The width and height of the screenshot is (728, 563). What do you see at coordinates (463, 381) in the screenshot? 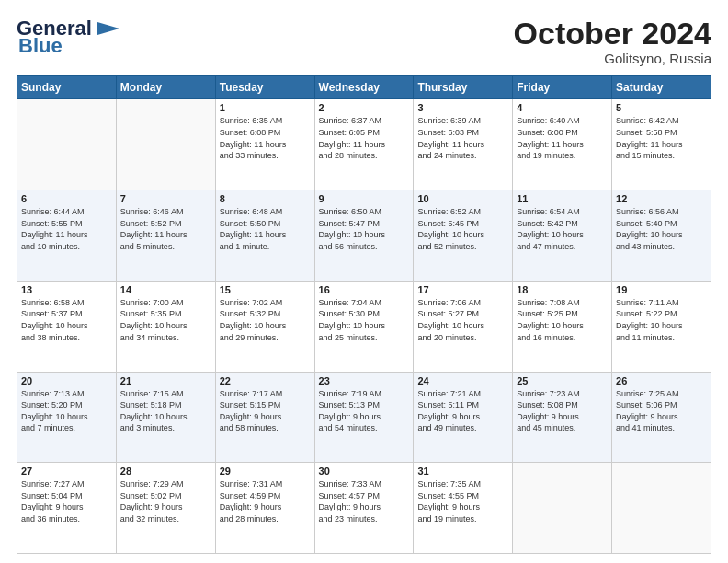
I see `day-number: 24` at bounding box center [463, 381].